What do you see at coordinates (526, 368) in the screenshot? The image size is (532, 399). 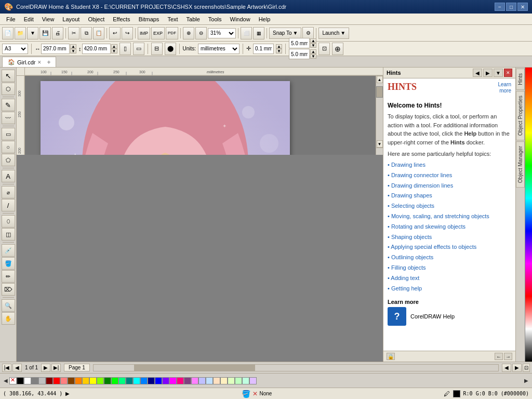 I see `scroll-corner-btn: ⊡` at bounding box center [526, 368].